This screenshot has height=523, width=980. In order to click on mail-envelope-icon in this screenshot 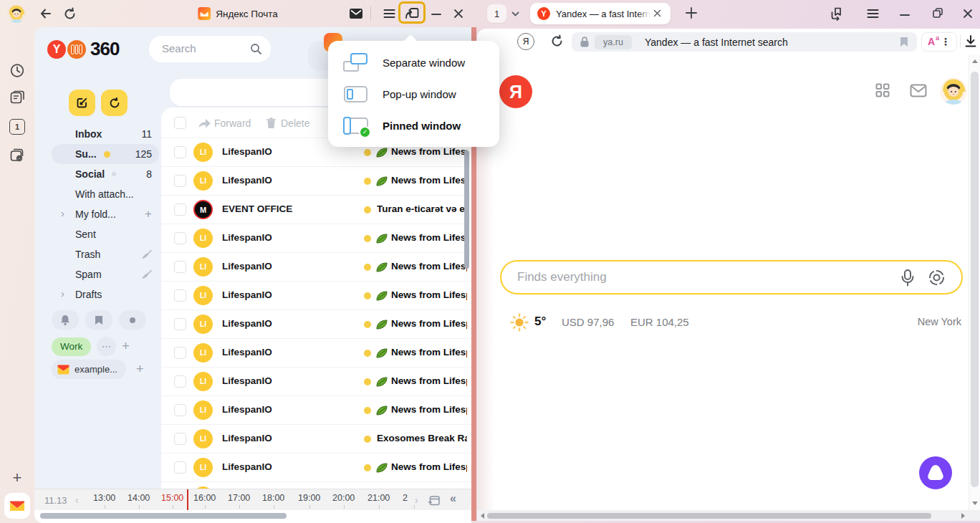, I will do `click(356, 14)`.